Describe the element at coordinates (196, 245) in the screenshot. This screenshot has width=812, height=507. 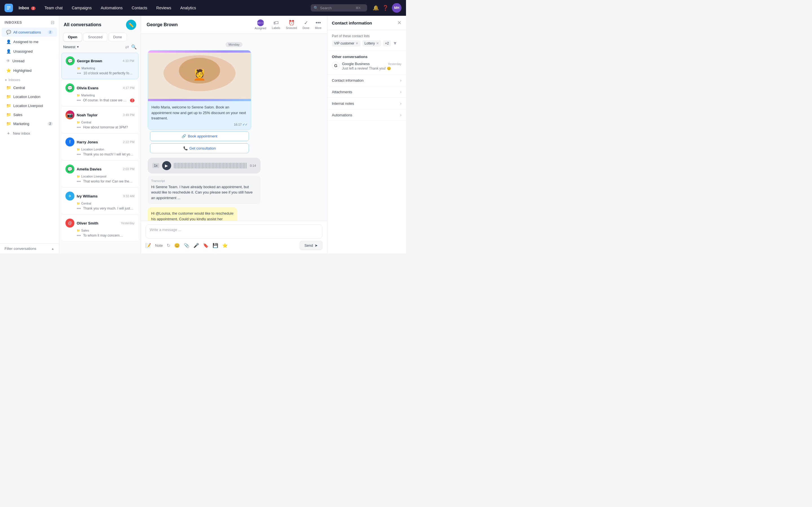
I see `audio-icon: 🎤` at that location.